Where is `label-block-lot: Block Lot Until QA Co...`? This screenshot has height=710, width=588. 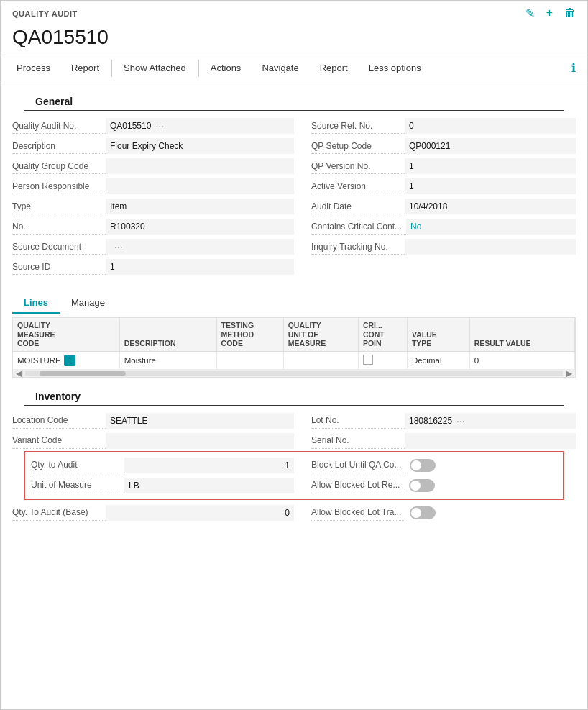
label-block-lot: Block Lot Until QA Co... is located at coordinates (358, 465).